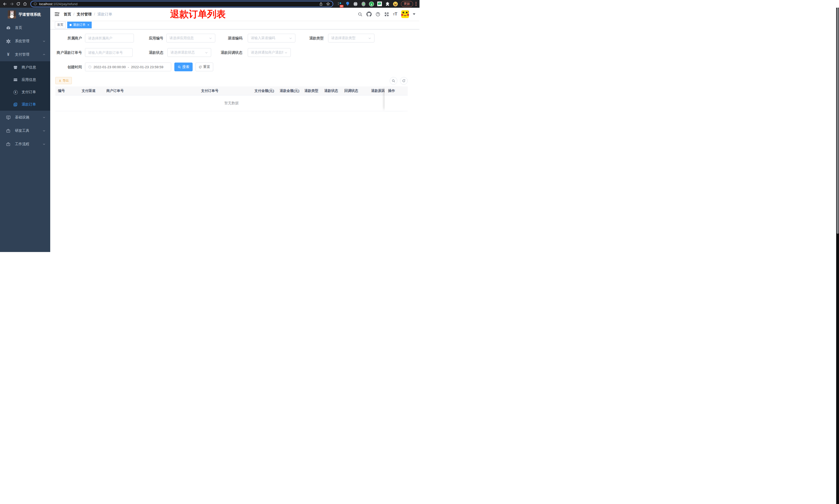  What do you see at coordinates (414, 14) in the screenshot?
I see `avatar-caret-icon` at bounding box center [414, 14].